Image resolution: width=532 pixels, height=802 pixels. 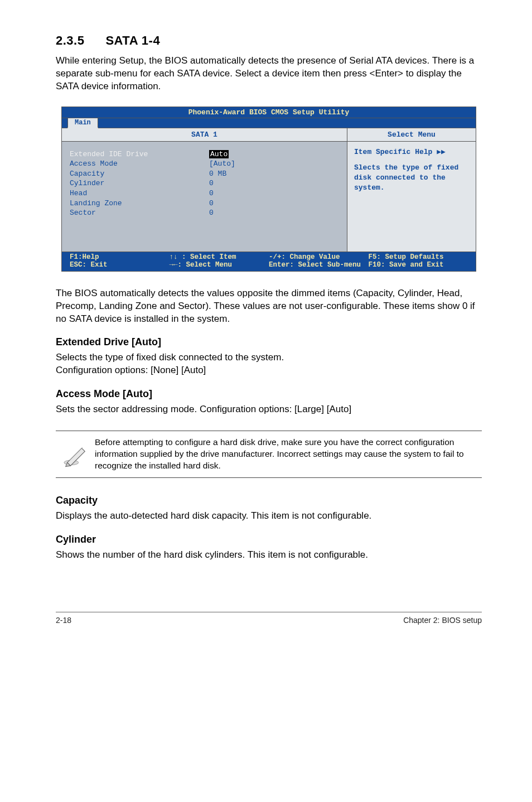 What do you see at coordinates (204, 135) in the screenshot?
I see `bios-left-header: SATA 1` at bounding box center [204, 135].